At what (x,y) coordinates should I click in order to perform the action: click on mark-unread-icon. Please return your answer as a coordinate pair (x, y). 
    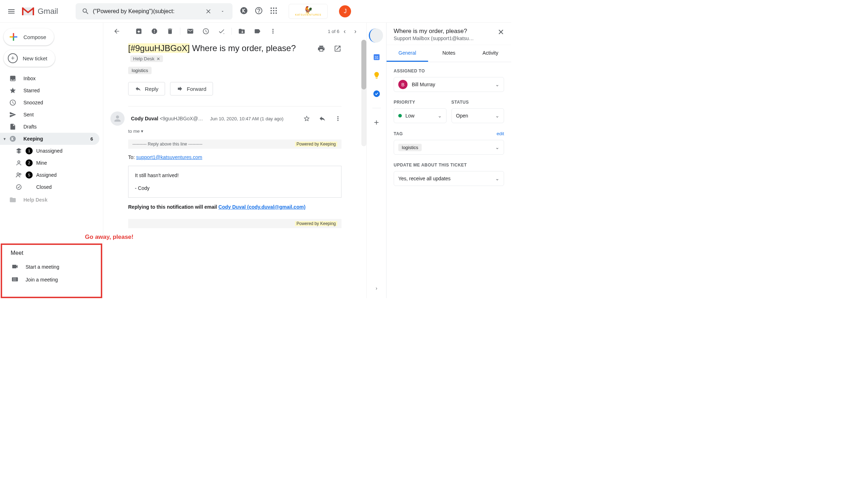
    Looking at the image, I should click on (190, 31).